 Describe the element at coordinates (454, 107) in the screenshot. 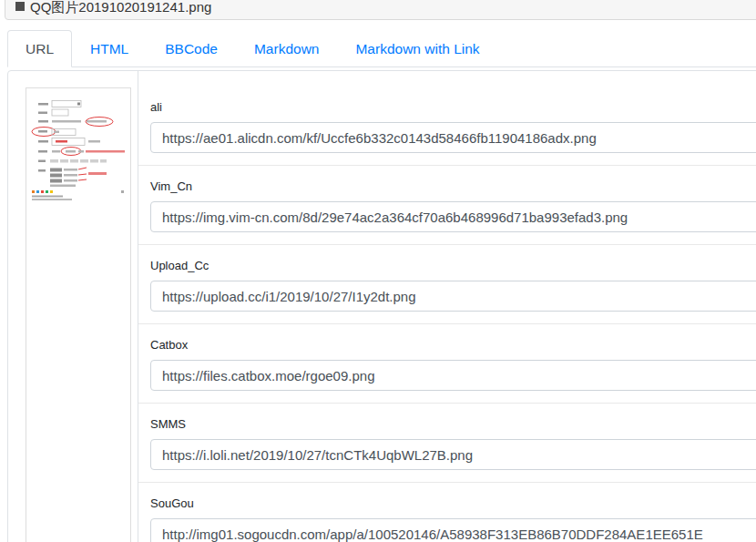

I see `field-label-ali: ali` at that location.